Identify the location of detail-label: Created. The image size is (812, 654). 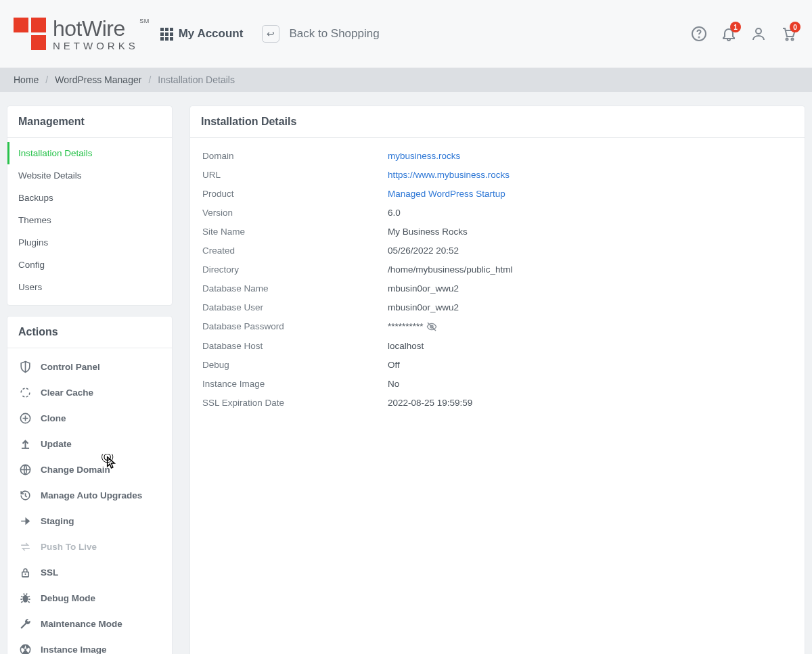
(295, 250).